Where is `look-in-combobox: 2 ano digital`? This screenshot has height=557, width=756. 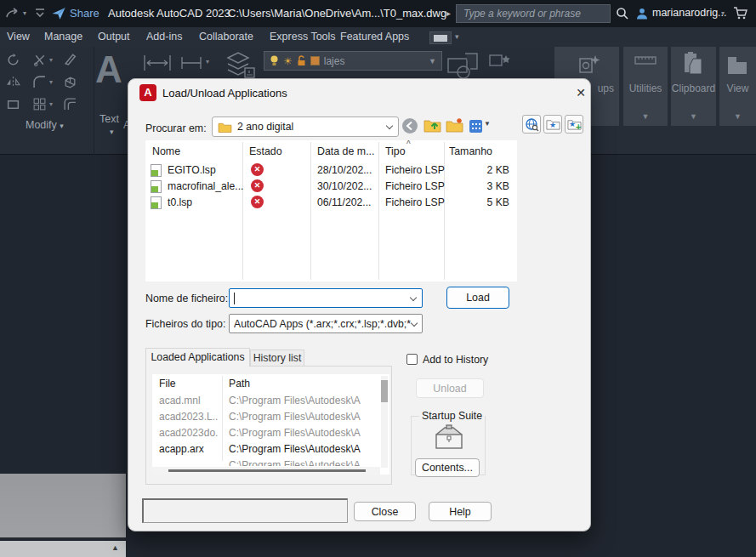 look-in-combobox: 2 ano digital is located at coordinates (305, 127).